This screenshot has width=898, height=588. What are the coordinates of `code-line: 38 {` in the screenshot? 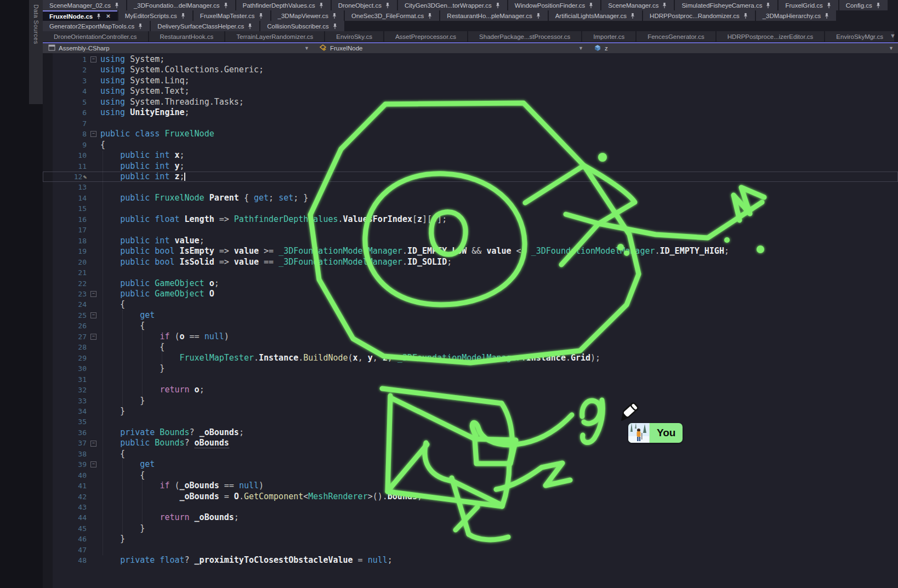 It's located at (470, 454).